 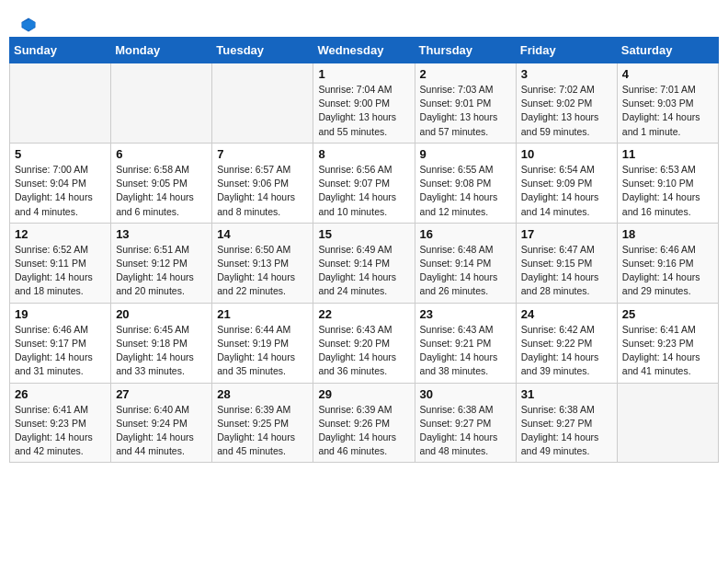 I want to click on day-info: Sunrise: 6:44 AMSunset: 9:19 PMDaylight:…, so click(x=263, y=351).